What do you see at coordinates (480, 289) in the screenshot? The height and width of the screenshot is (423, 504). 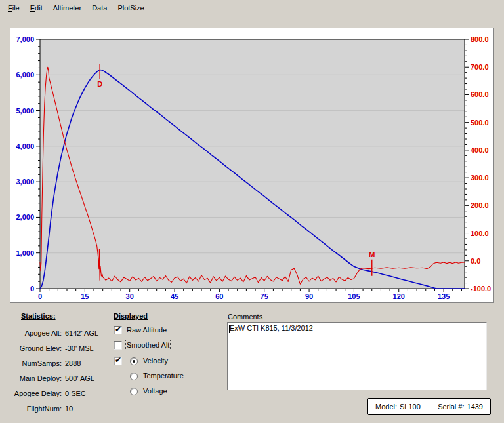 I see `y-right-tick-label: -100.0` at bounding box center [480, 289].